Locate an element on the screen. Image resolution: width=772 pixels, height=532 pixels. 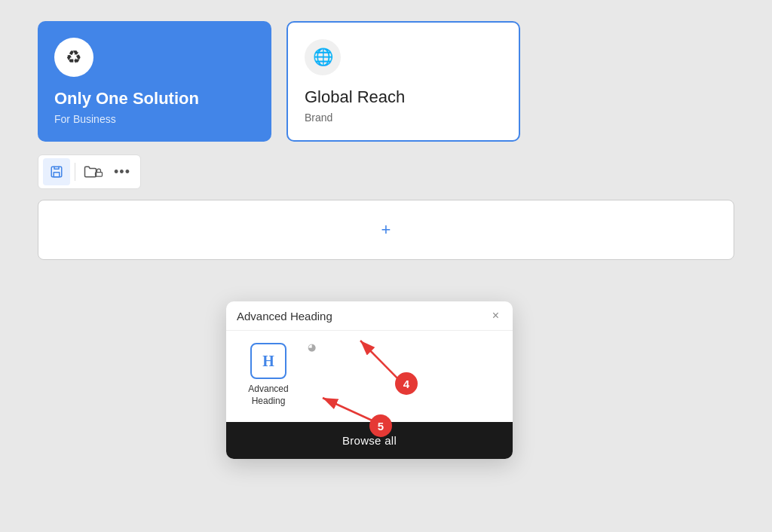
toolbar: ••• is located at coordinates (89, 172).